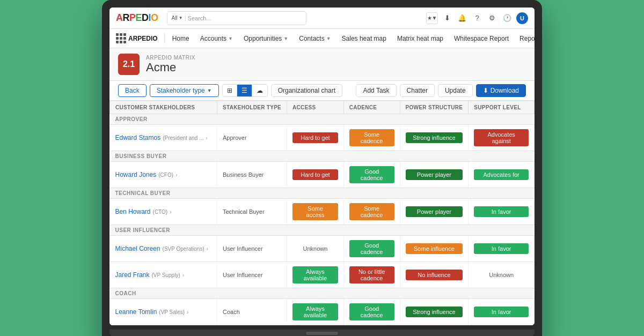 The width and height of the screenshot is (644, 336). I want to click on page-title: Acme, so click(171, 68).